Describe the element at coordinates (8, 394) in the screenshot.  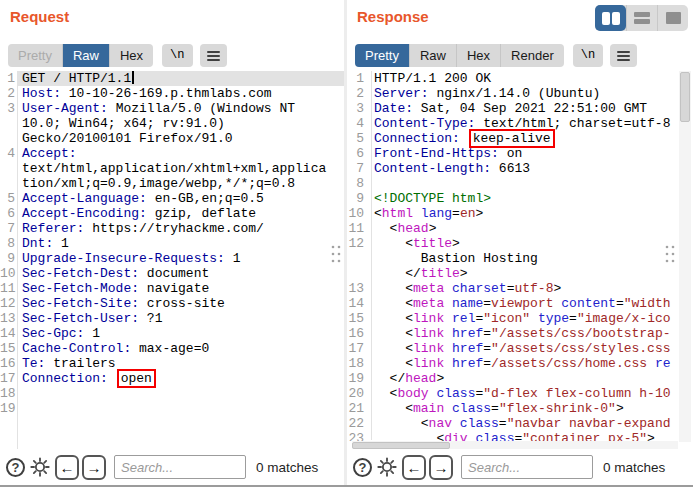
I see `line-number: 18` at that location.